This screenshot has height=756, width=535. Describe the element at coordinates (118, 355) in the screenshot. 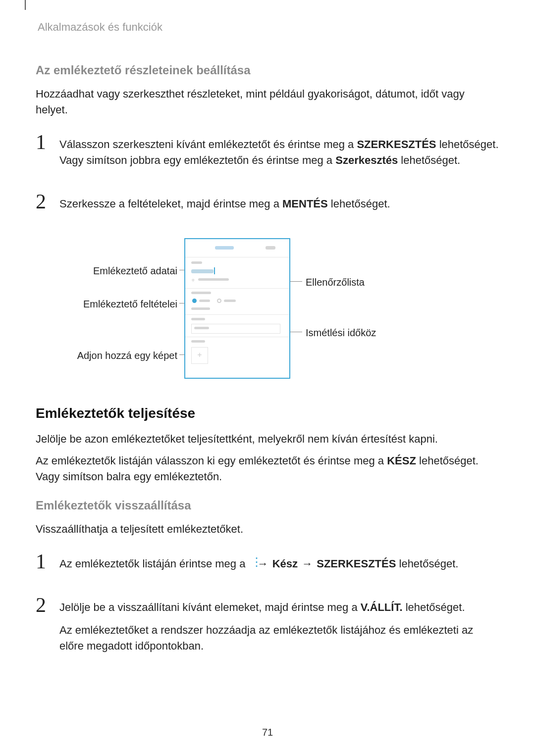

I see `callout-add-image: Adjon hozzá egy képet` at that location.